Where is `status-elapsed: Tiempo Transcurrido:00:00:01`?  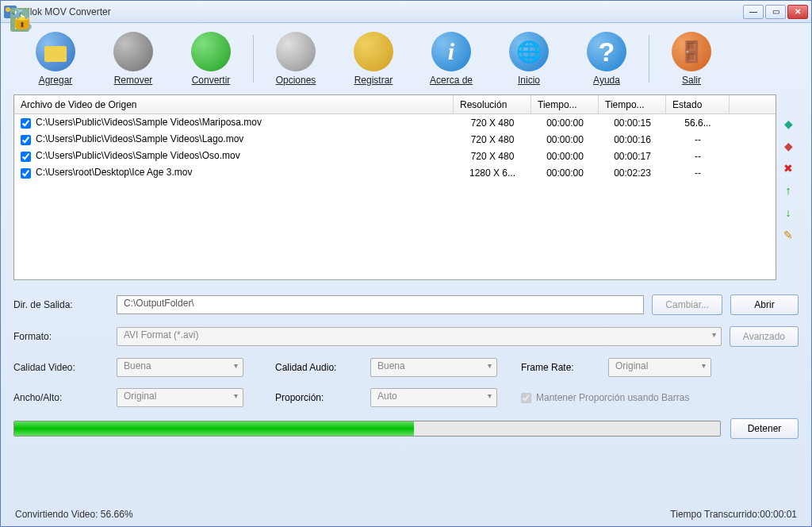
status-elapsed: Tiempo Transcurrido:00:00:01 is located at coordinates (733, 514).